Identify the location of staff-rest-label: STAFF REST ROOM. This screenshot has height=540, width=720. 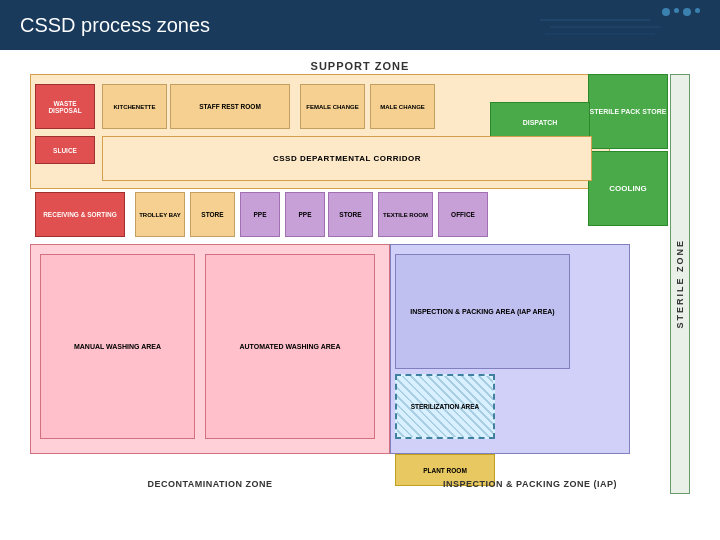
(230, 106).